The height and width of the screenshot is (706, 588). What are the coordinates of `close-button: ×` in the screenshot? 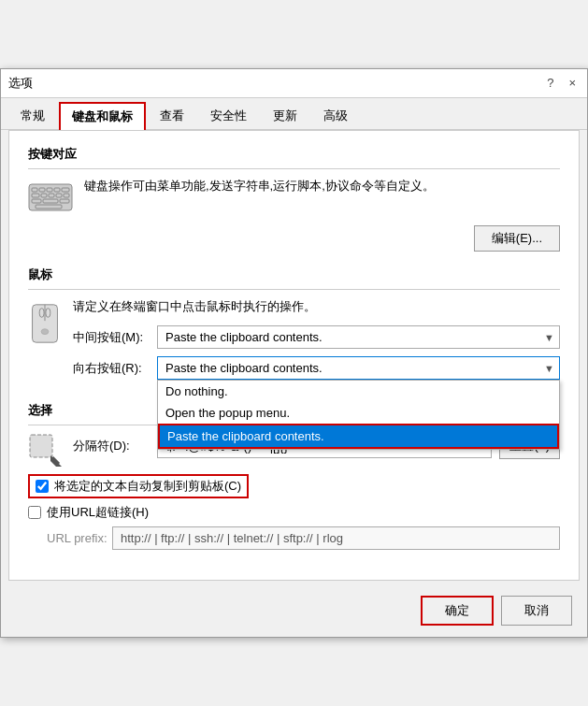 It's located at (572, 82).